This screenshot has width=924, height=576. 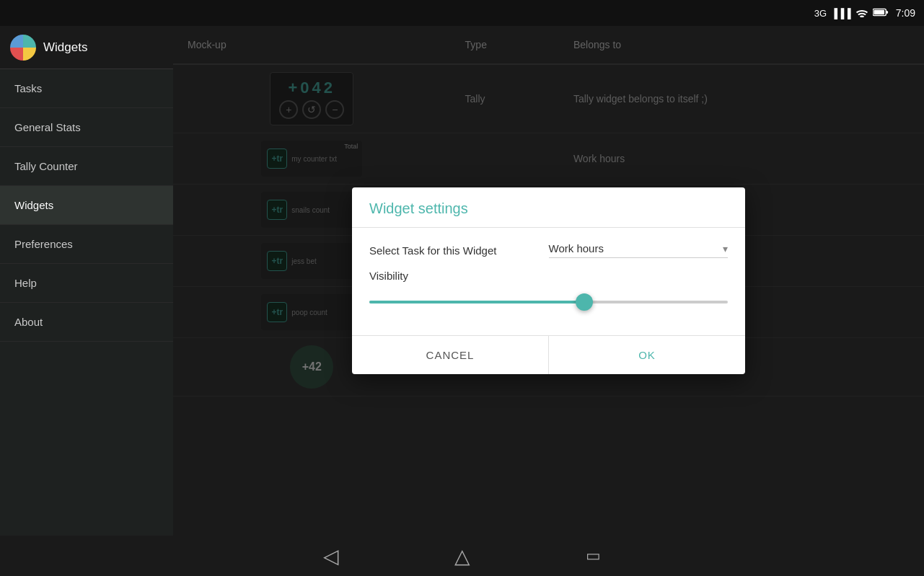 What do you see at coordinates (548, 302) in the screenshot?
I see `slider-track` at bounding box center [548, 302].